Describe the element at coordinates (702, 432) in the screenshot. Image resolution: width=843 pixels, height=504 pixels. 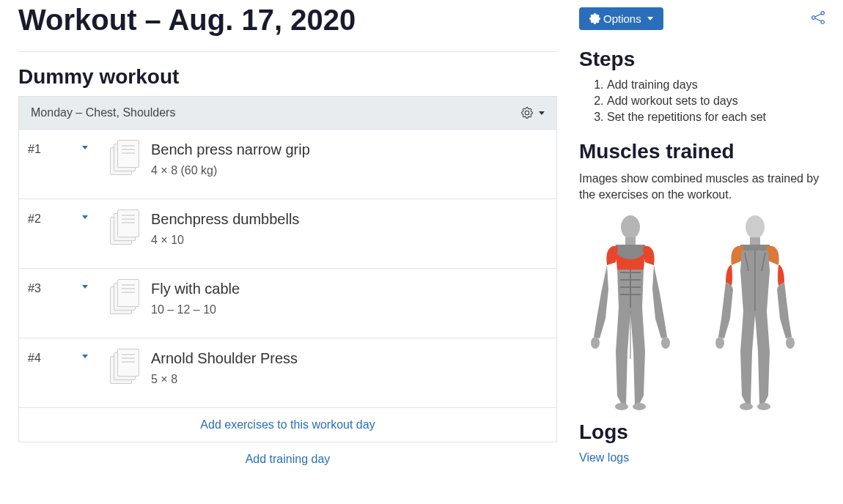
I see `logs-heading: Logs` at that location.